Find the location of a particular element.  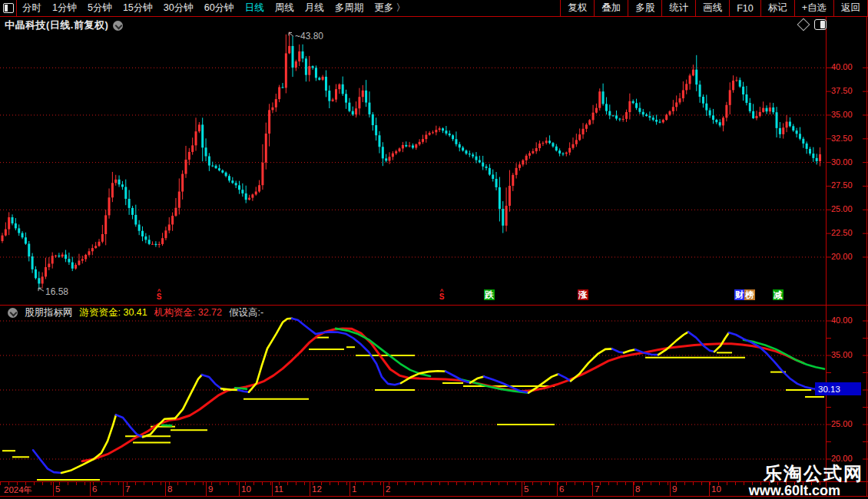

period-tab-日线: 日线 is located at coordinates (255, 8).